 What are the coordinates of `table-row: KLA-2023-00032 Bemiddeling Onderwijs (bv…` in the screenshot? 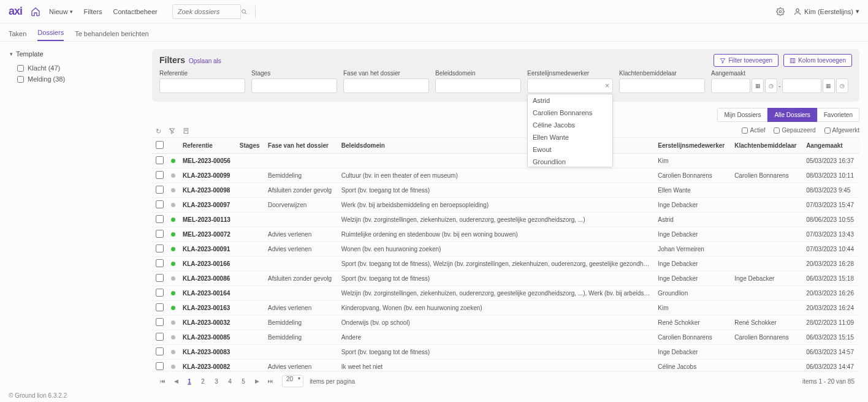 It's located at (506, 323).